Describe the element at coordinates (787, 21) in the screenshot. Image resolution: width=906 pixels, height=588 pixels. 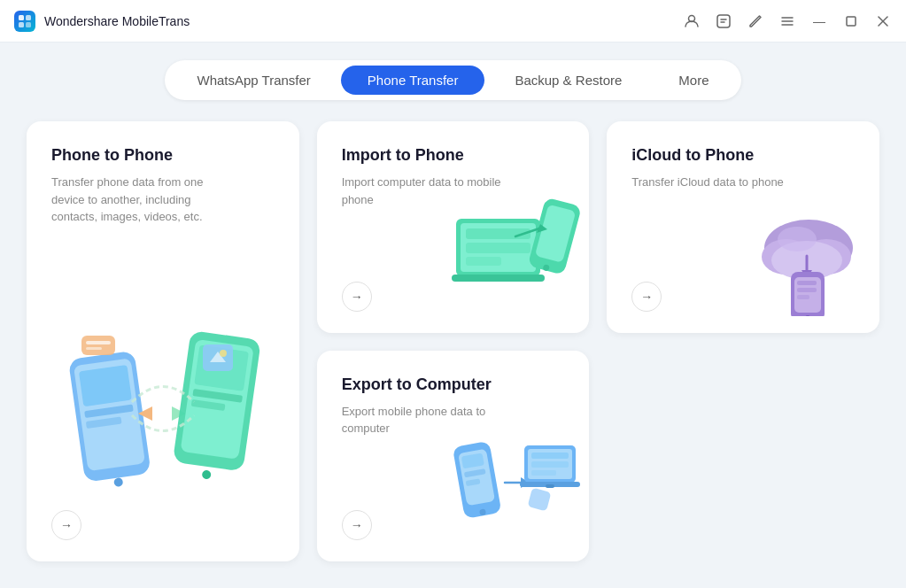
I see `window-controls: —` at that location.